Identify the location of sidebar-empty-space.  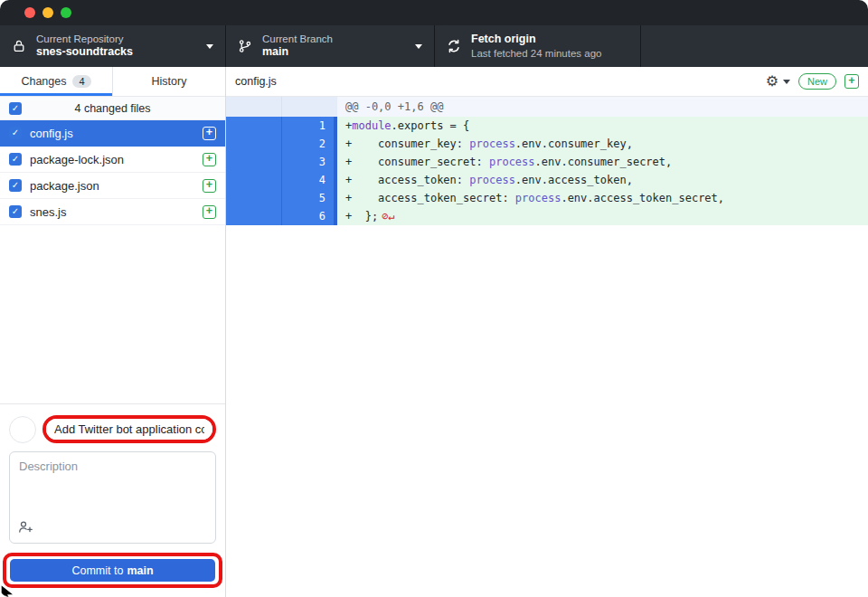
(112, 315).